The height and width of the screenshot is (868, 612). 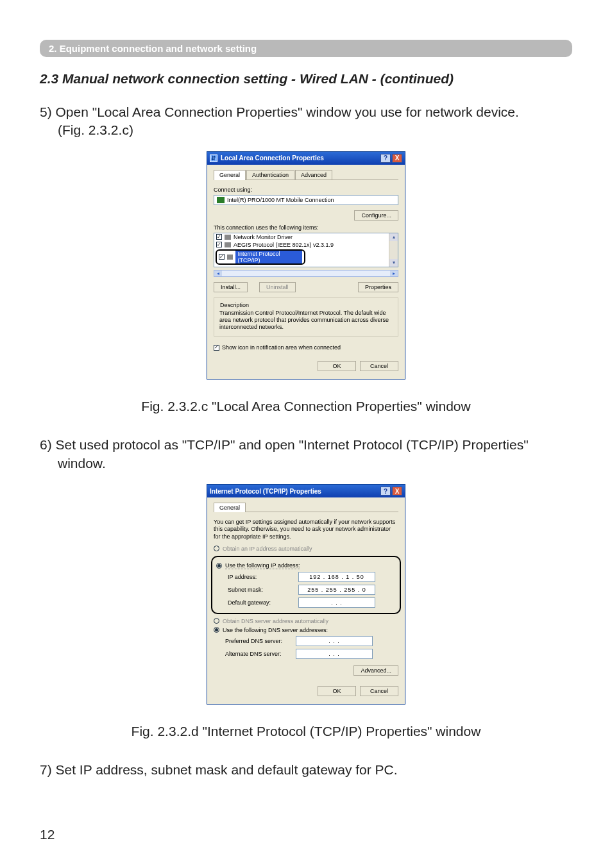 I want to click on uses-items-label: This connection uses the following items…, so click(x=306, y=228).